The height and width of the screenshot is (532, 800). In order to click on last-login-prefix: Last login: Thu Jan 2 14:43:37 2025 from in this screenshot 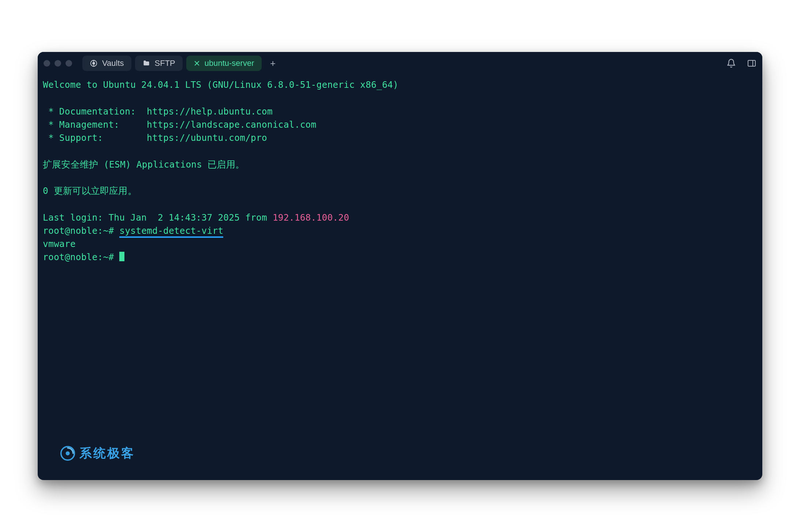, I will do `click(158, 217)`.